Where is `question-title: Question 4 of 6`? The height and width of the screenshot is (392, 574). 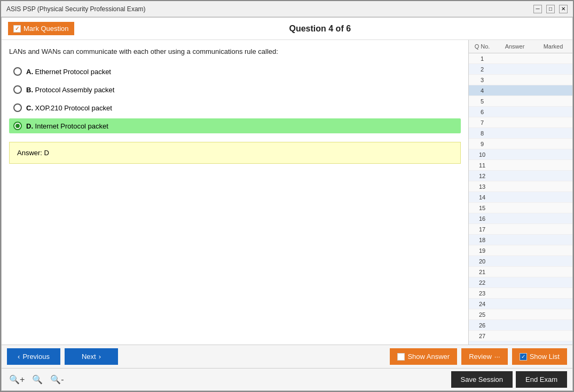 question-title: Question 4 of 6 is located at coordinates (320, 29).